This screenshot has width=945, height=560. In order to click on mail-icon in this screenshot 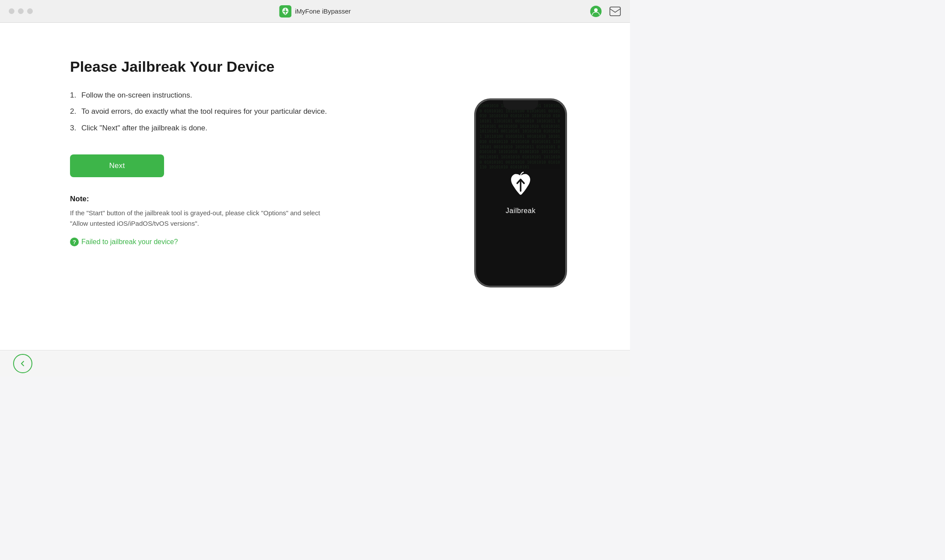, I will do `click(615, 11)`.